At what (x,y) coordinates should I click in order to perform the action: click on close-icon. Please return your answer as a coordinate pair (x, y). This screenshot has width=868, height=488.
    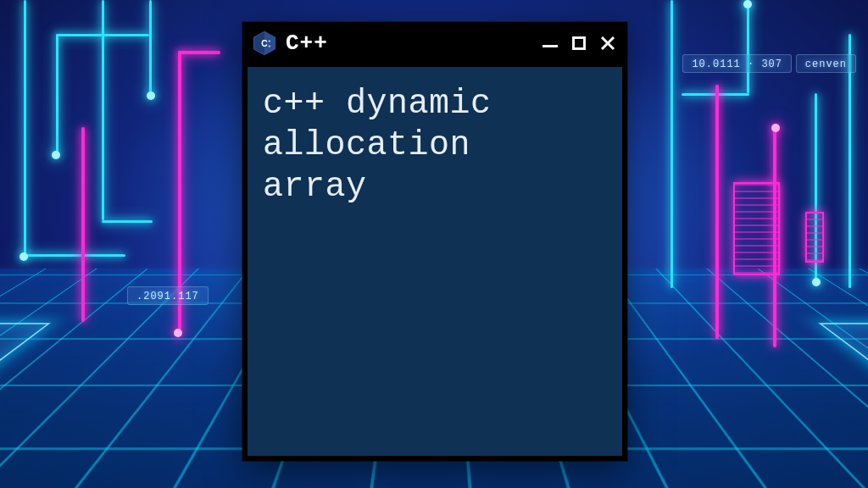
    Looking at the image, I should click on (608, 43).